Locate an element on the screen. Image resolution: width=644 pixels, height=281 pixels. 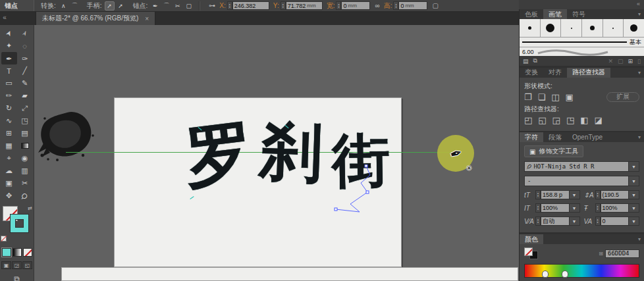
font-family-dropdown-icon: ▼ is located at coordinates (634, 166).